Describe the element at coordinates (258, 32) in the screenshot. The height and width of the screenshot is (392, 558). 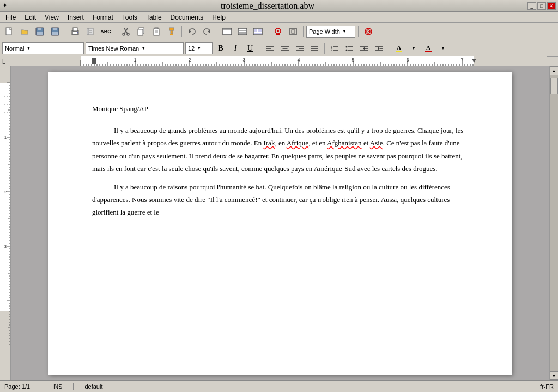
I see `web-view-button` at that location.